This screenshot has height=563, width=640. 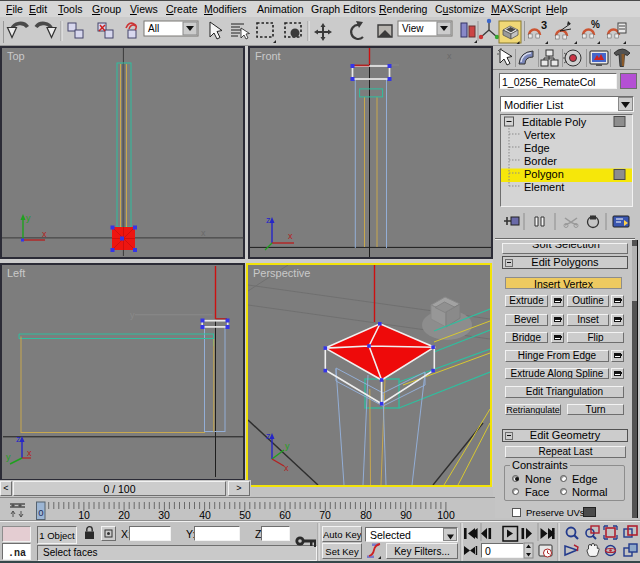 I want to click on svg-text: 50, so click(x=245, y=515).